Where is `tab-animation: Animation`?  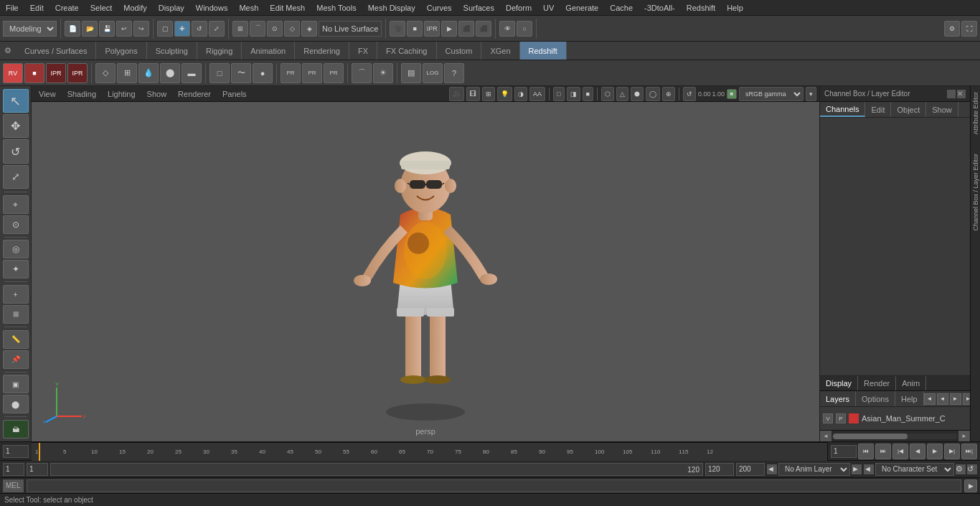 tab-animation: Animation is located at coordinates (268, 50).